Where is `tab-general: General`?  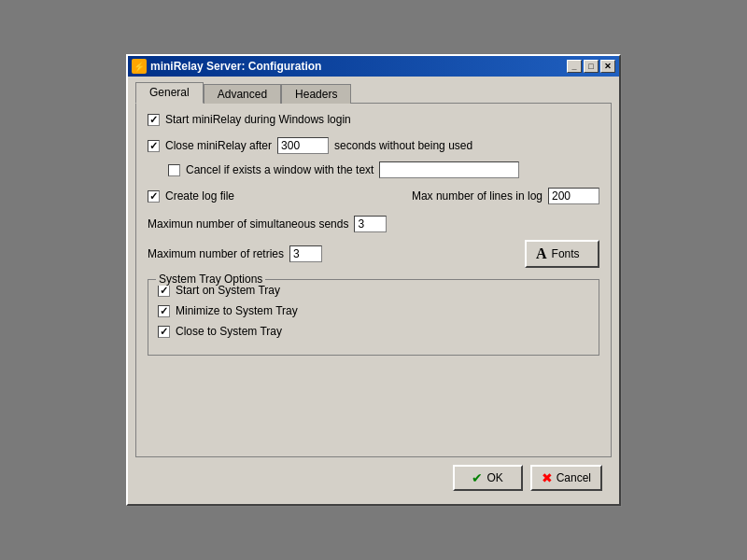 tab-general: General is located at coordinates (170, 93).